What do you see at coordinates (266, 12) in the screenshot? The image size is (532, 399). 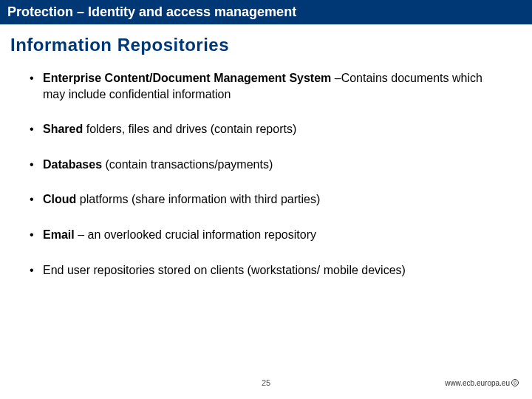 I see `slide-header: Protection – Identity and access managem…` at bounding box center [266, 12].